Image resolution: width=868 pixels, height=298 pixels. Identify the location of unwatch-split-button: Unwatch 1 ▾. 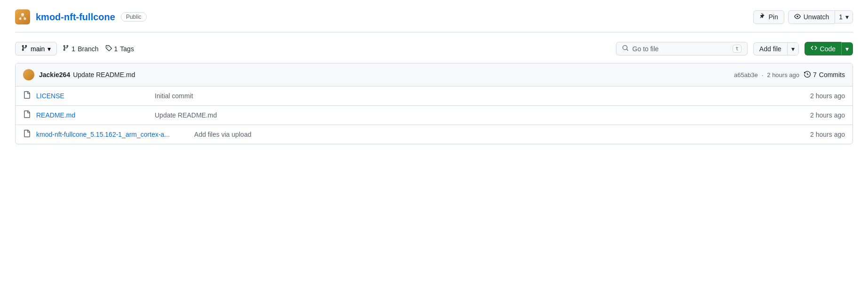
(821, 17).